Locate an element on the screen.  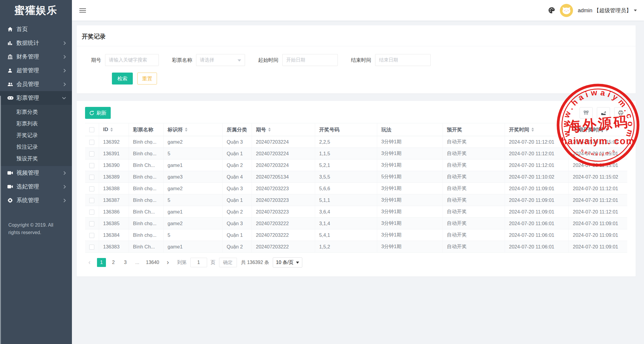
start-time-input is located at coordinates (310, 60).